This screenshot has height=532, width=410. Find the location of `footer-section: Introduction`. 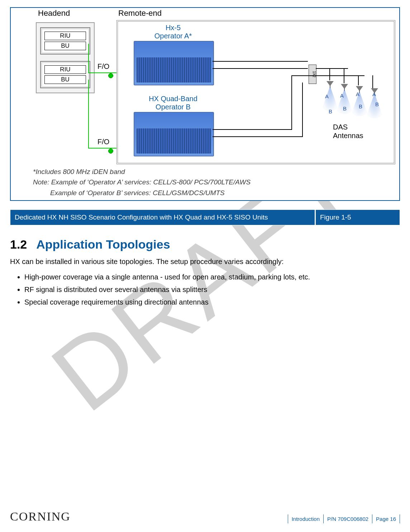

footer-section: Introduction is located at coordinates (305, 519).